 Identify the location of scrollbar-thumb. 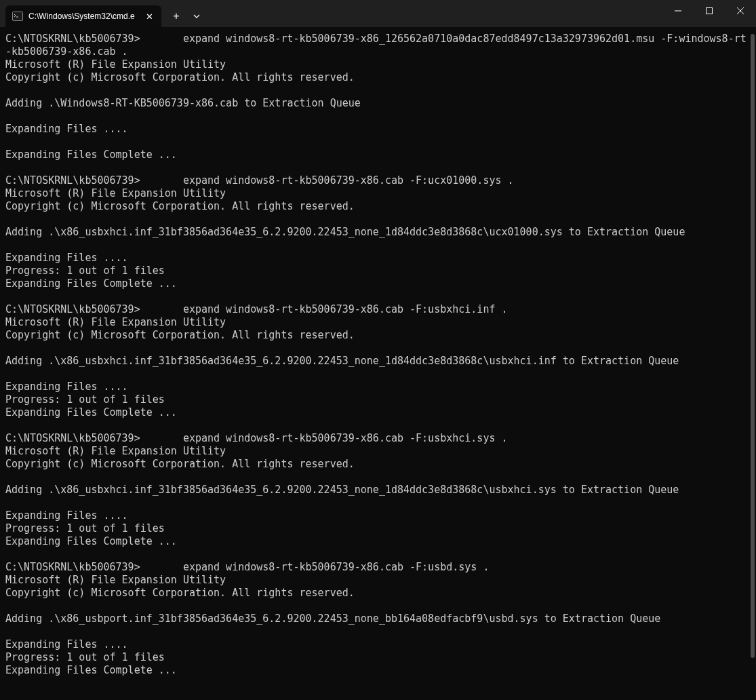
(753, 346).